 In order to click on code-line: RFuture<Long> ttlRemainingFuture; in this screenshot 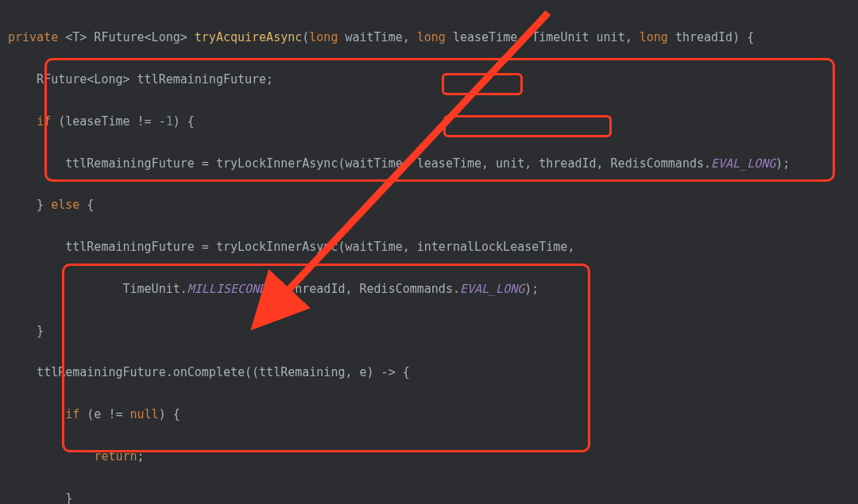, I will do `click(429, 79)`.